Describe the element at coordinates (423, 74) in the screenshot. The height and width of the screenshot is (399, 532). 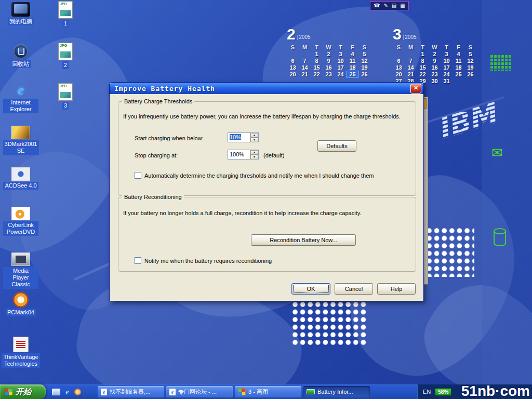
I see `calendar-day: 22` at that location.